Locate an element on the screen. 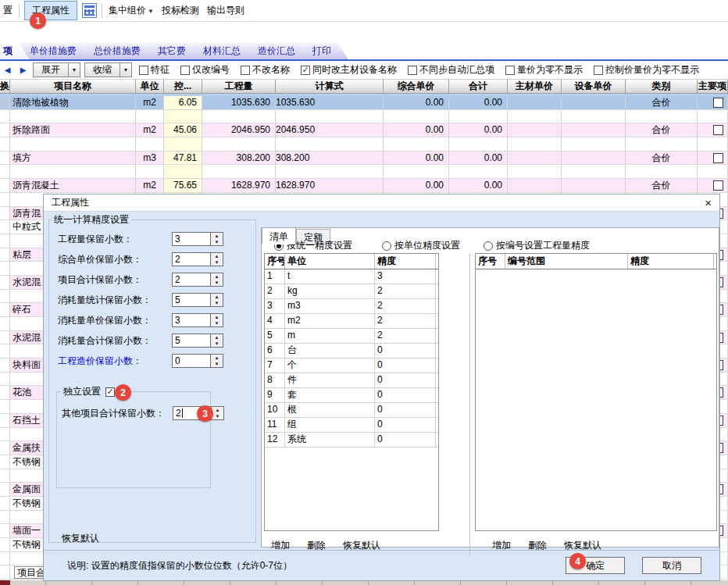 The width and height of the screenshot is (728, 585). group-pricing-menu: 集中组价▼ is located at coordinates (131, 11).